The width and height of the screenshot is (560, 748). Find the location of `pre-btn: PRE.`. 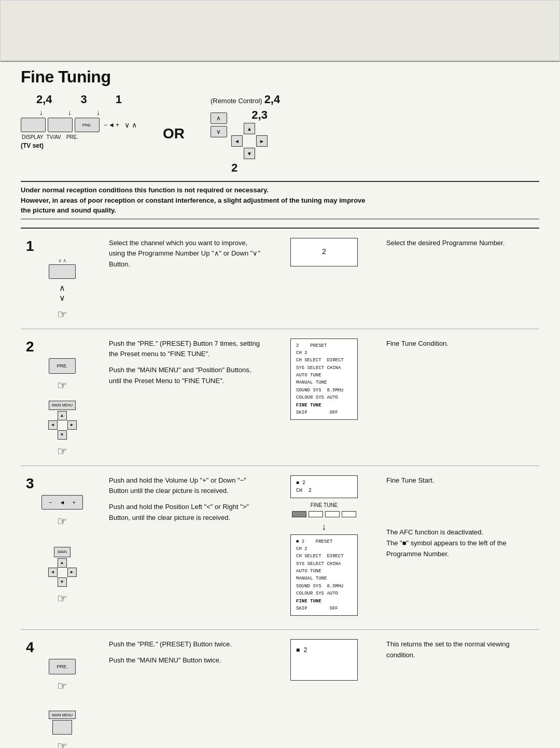

pre-btn: PRE. is located at coordinates (87, 125).